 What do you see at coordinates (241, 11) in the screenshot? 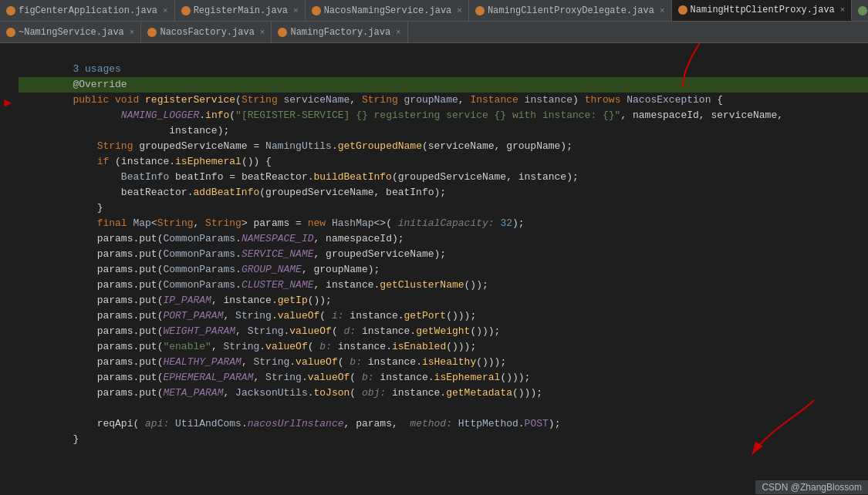
I see `tab-registermain: RegisterMain.java ×` at bounding box center [241, 11].